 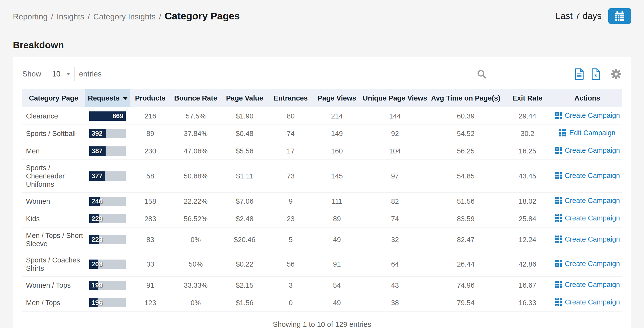 I want to click on avg-time-cell: 83.59, so click(x=466, y=219).